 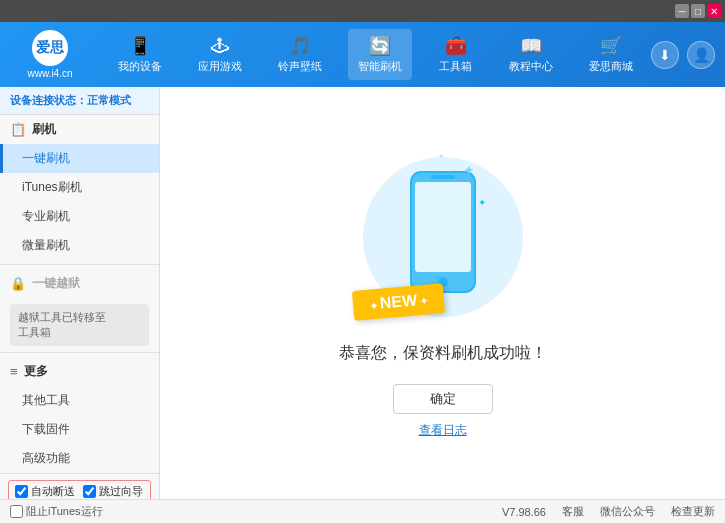 What do you see at coordinates (80, 216) in the screenshot?
I see `sidebar-item-pro-flash: 专业刷机` at bounding box center [80, 216].